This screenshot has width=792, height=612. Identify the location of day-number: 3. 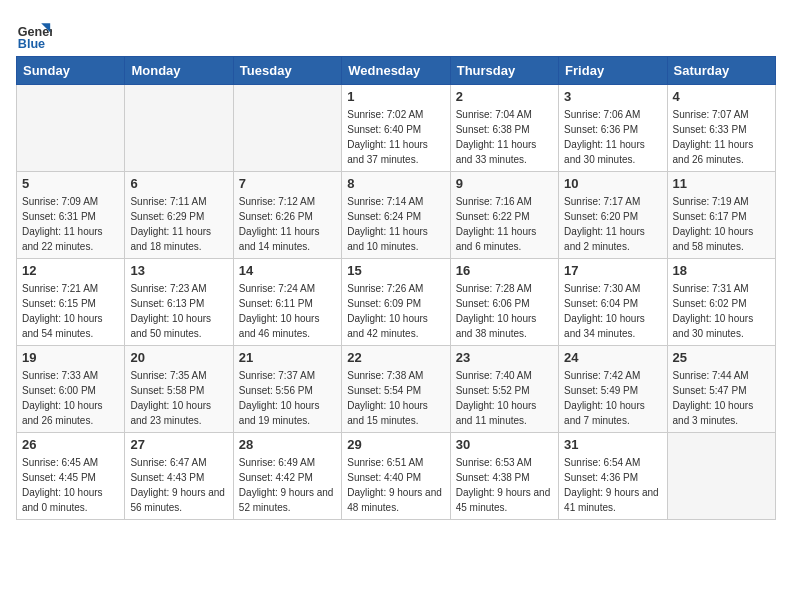
(612, 96).